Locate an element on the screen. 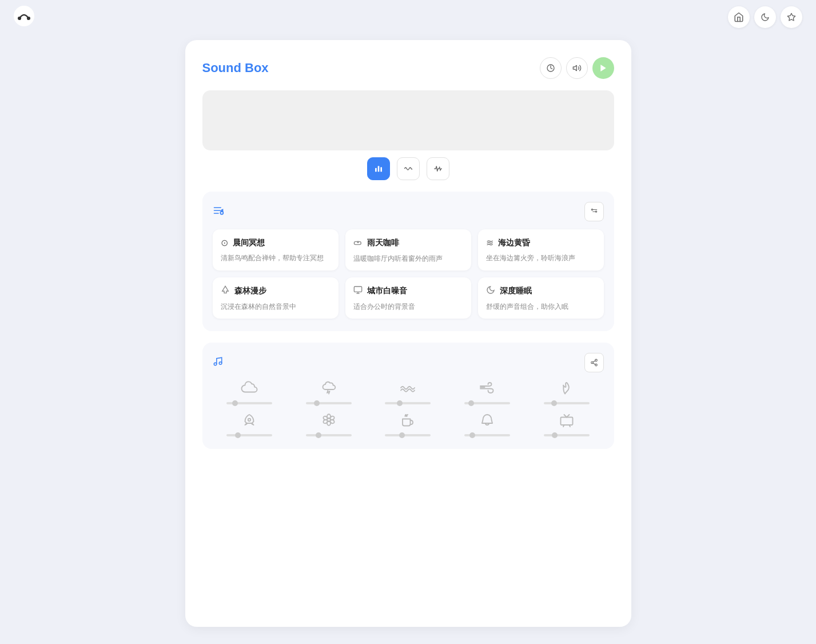  night-mode-button is located at coordinates (765, 17).